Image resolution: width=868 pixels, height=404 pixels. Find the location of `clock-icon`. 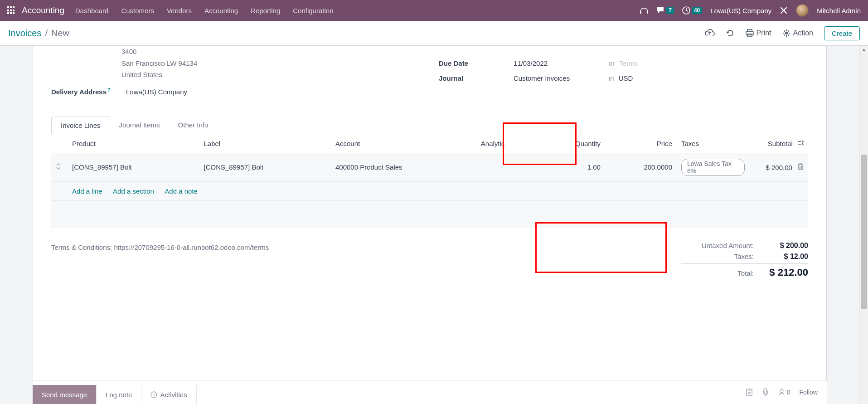

clock-icon is located at coordinates (154, 394).